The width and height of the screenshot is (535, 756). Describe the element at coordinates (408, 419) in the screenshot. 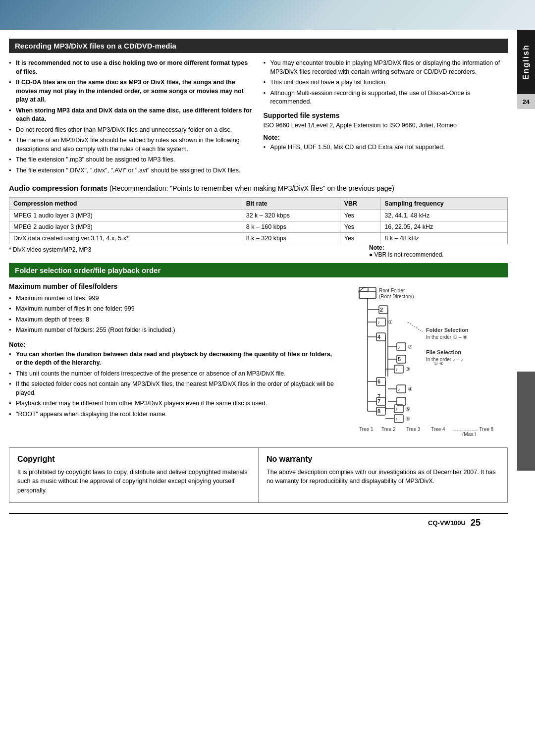

I see `svg-text: ⑥` at that location.